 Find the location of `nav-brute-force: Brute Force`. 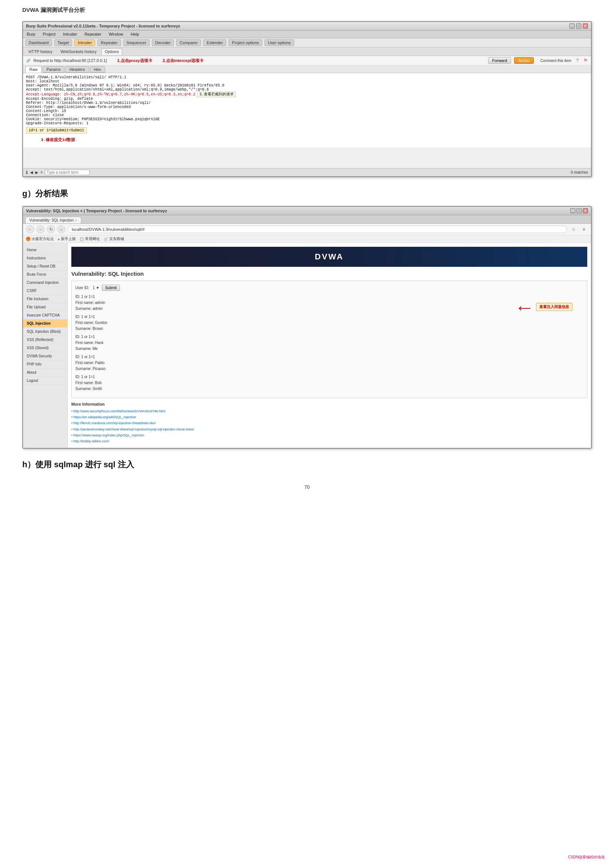

nav-brute-force: Brute Force is located at coordinates (45, 274).